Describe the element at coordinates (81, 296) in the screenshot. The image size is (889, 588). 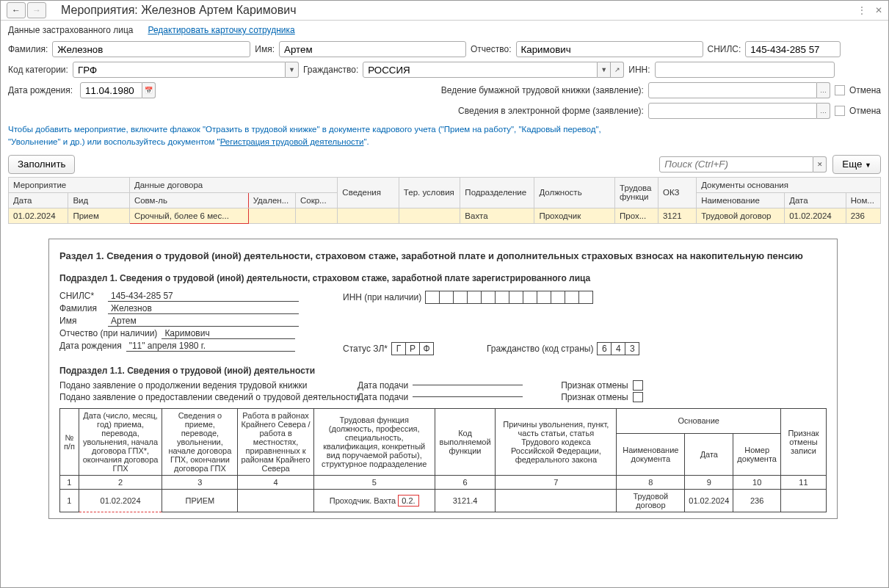
I see `pf-snils-label: СНИЛС*` at that location.